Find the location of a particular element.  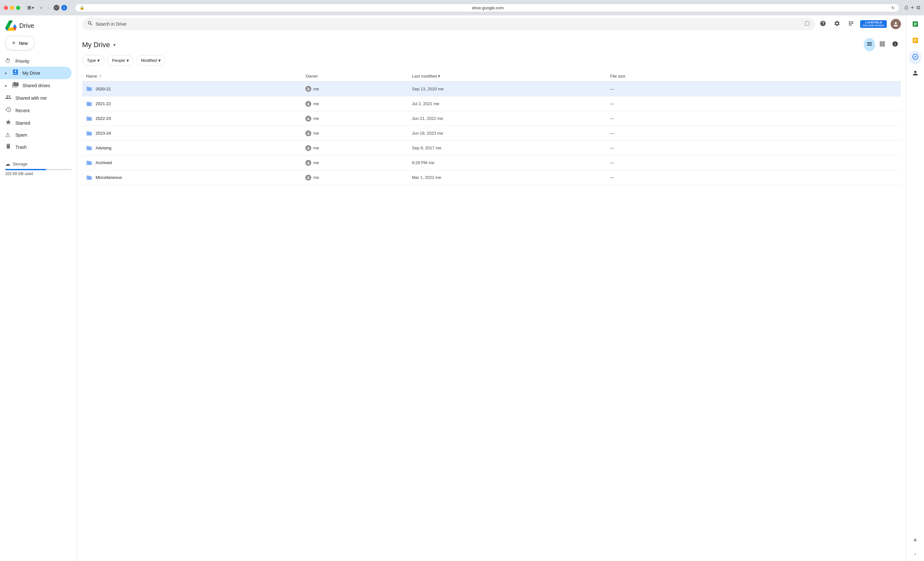

filter-modified-chip: Modified ▾ is located at coordinates (151, 60).